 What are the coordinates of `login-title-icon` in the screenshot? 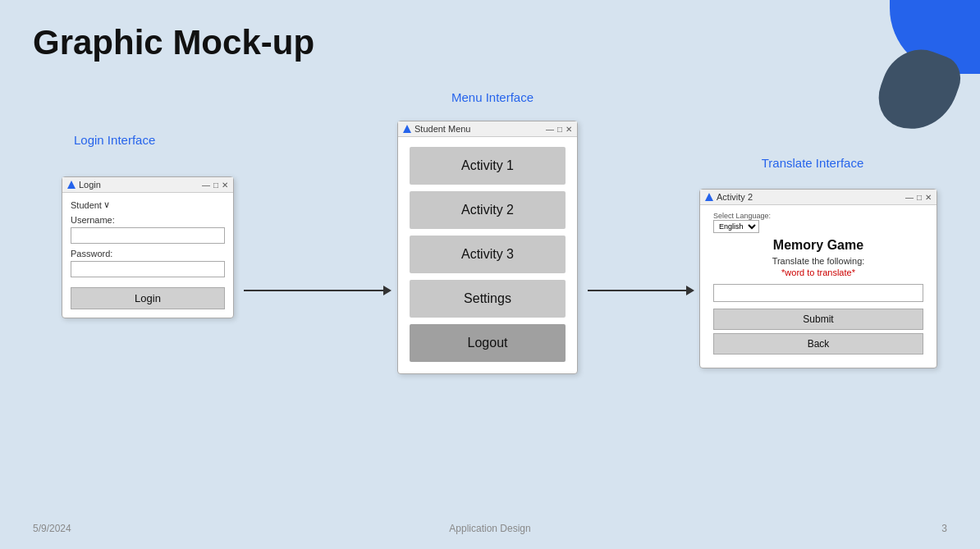 It's located at (71, 185).